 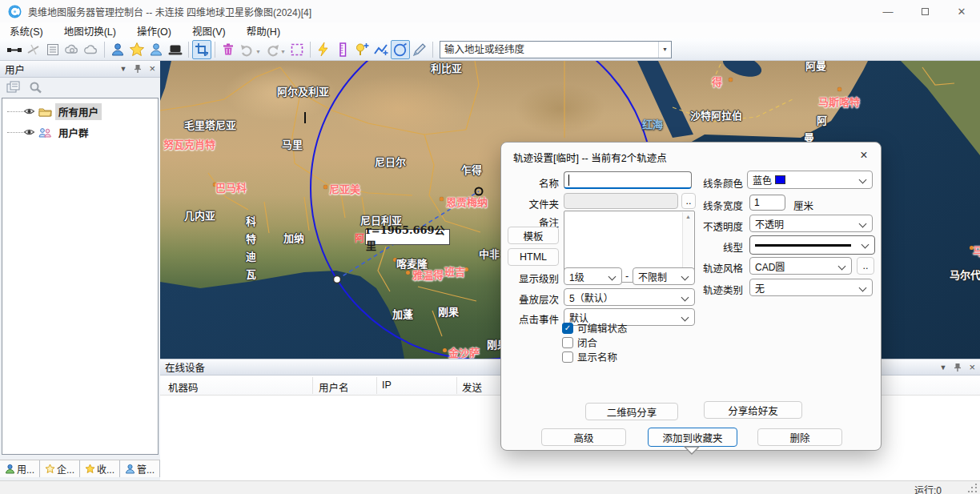 What do you see at coordinates (154, 30) in the screenshot?
I see `menu-operate: 操作(O)` at bounding box center [154, 30].